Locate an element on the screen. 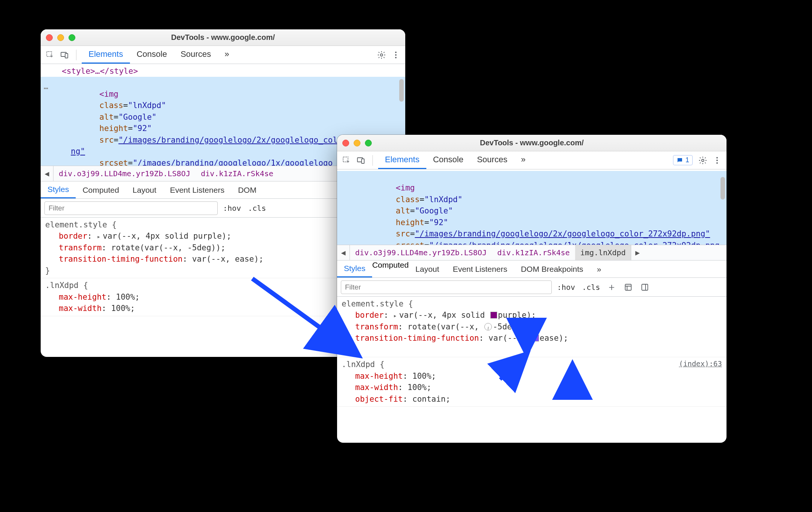 The image size is (812, 512). overflow-ellipsis-icon: ⋯ is located at coordinates (46, 88).